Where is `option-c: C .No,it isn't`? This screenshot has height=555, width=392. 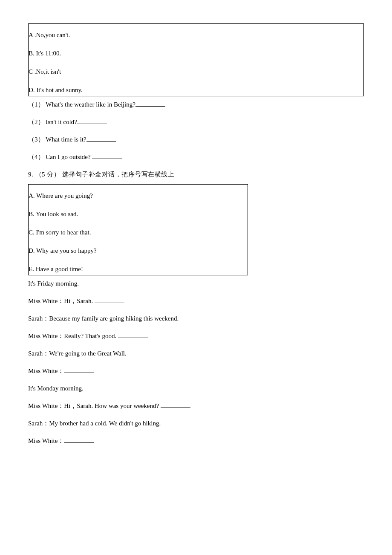
option-c: C .No,it isn't is located at coordinates (196, 72).